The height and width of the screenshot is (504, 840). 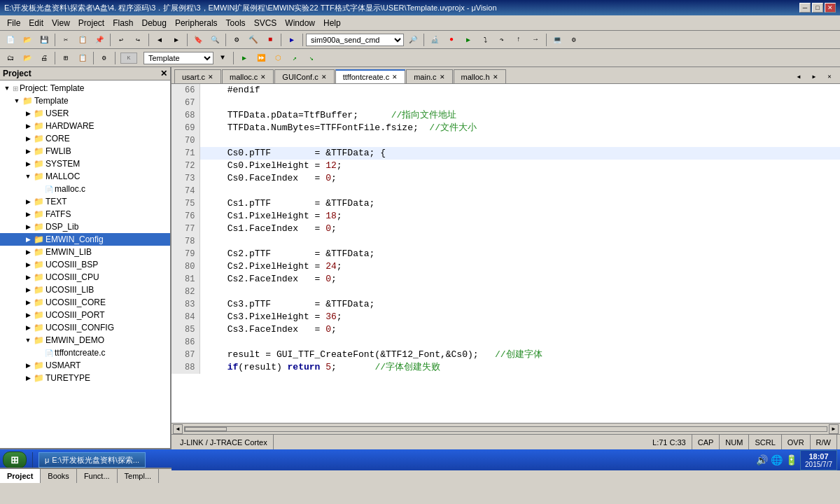 I want to click on code-content: Cs2.FaceIndex = 0;, so click(x=519, y=279).